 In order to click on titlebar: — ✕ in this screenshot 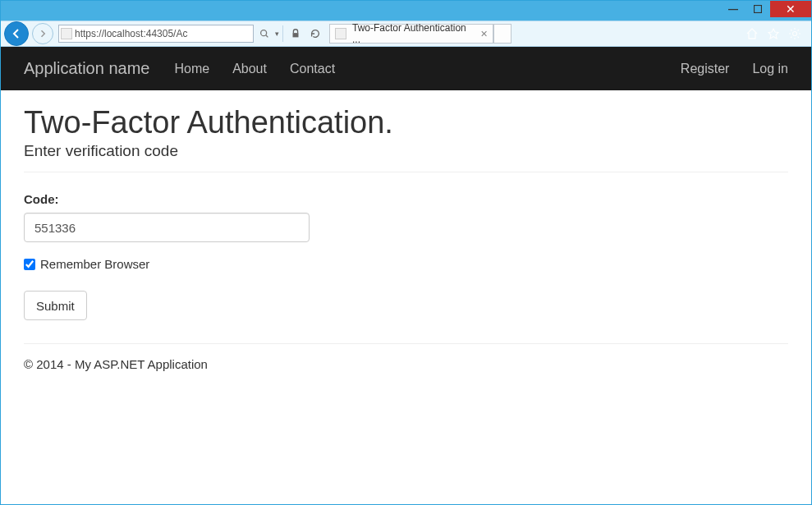, I will do `click(406, 11)`.